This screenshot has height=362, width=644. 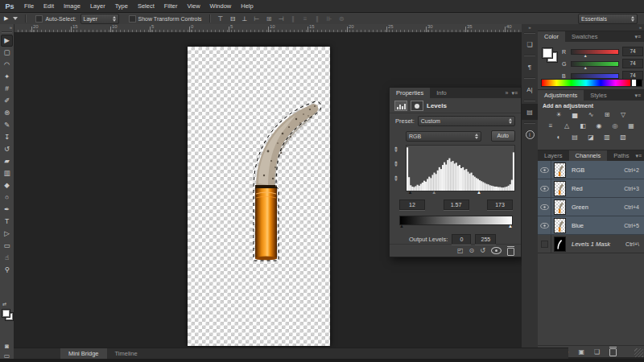 What do you see at coordinates (410, 192) in the screenshot?
I see `black-input-slider: ▲` at bounding box center [410, 192].